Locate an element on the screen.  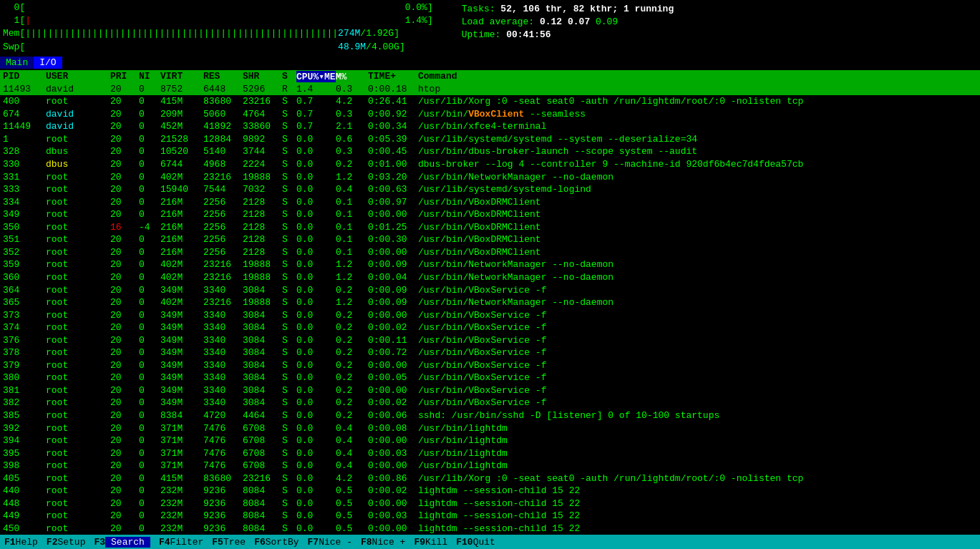
proc-pid: 378 is located at coordinates (24, 353).